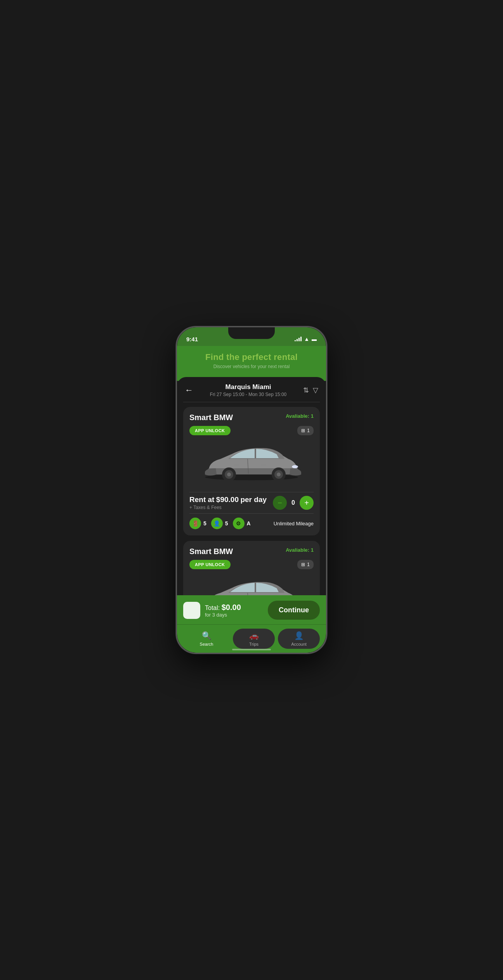  What do you see at coordinates (248, 394) in the screenshot?
I see `dates-subtitle: Fri 27 Sep 15:00 - Mon 30 Sep 15:00` at bounding box center [248, 394].